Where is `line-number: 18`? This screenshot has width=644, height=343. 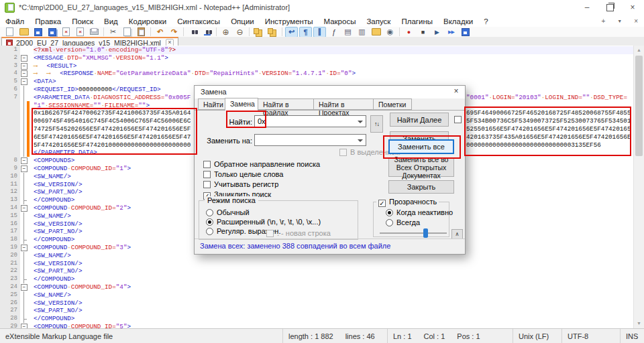
line-number: 18 is located at coordinates (9, 240).